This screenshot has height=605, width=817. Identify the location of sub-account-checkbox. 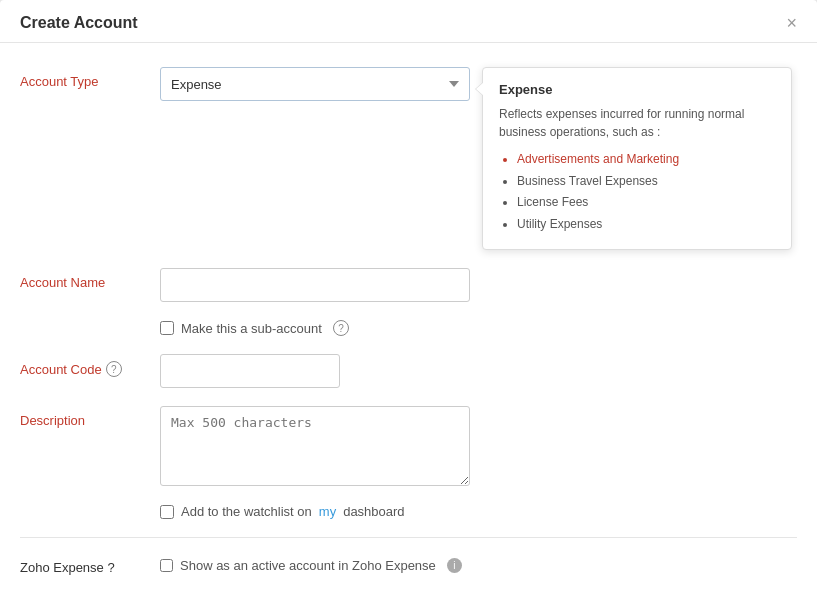
(167, 328).